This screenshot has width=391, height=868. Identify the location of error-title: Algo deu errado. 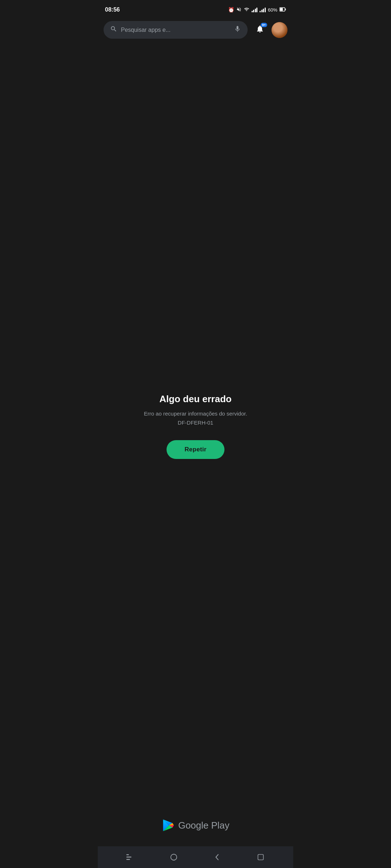
(196, 399).